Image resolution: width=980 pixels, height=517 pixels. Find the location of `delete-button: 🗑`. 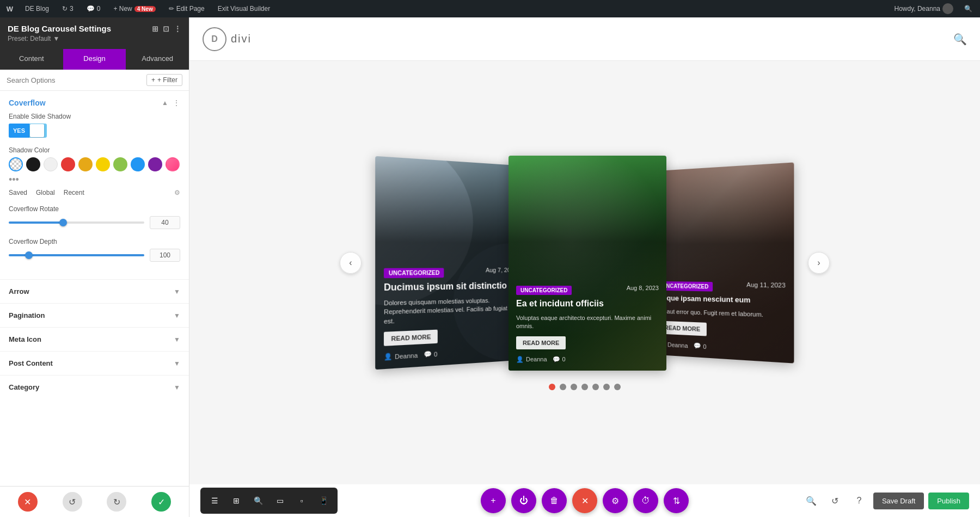

delete-button: 🗑 is located at coordinates (554, 501).